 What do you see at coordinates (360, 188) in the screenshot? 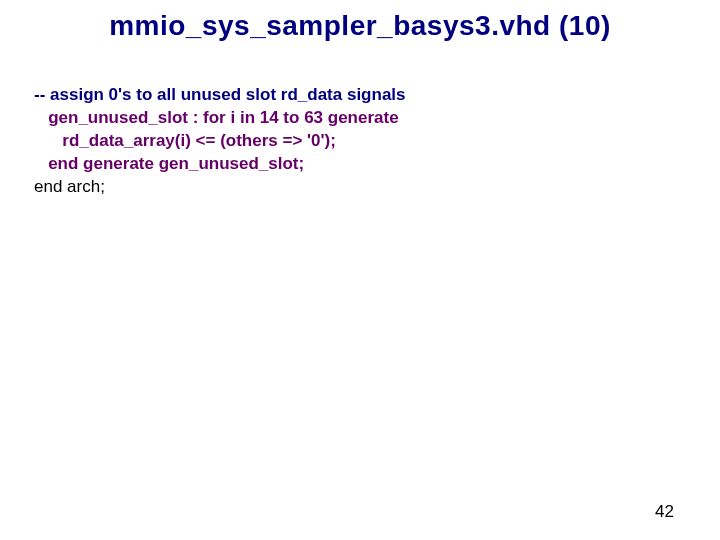
I see `code-end-arch: end arch;` at bounding box center [360, 188].